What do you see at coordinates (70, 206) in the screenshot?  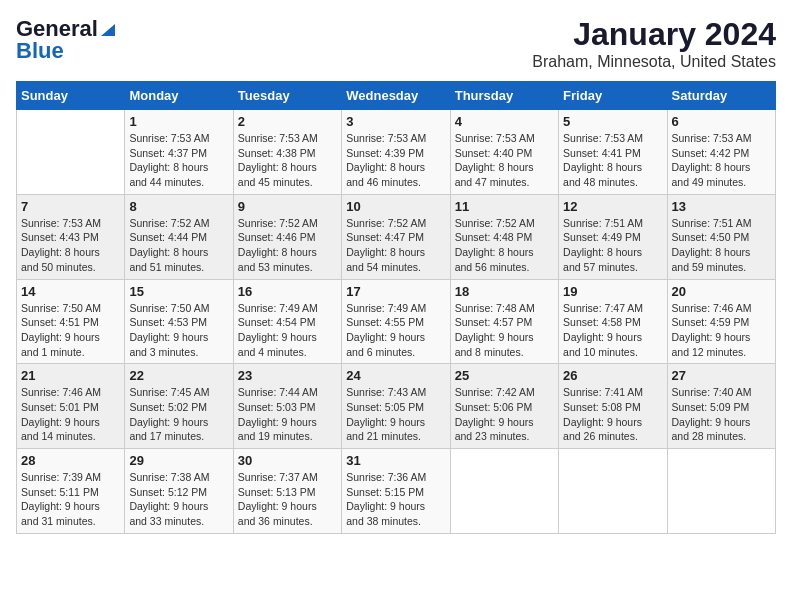 I see `day-number: 7` at bounding box center [70, 206].